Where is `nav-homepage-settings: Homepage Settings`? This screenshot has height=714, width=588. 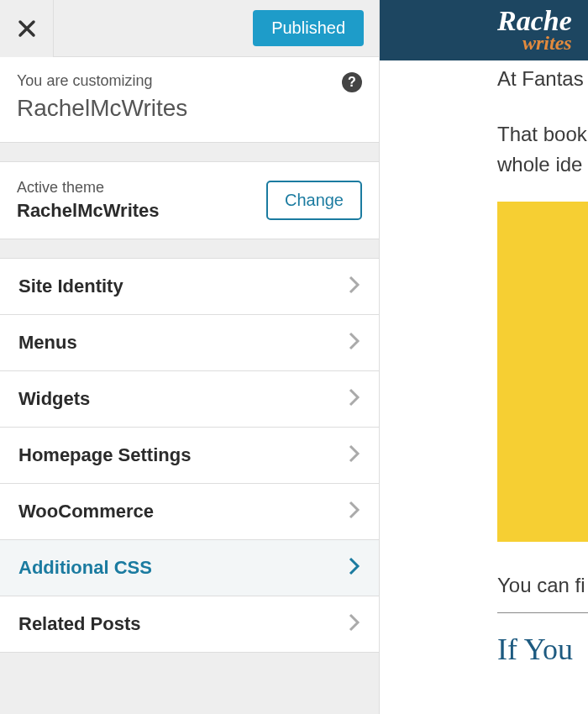 nav-homepage-settings: Homepage Settings is located at coordinates (190, 455).